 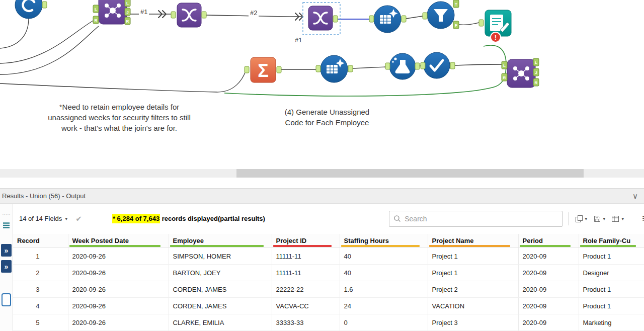 What do you see at coordinates (329, 273) in the screenshot?
I see `table-row: 22020-09-26BARTON, JOEY11111-1140Project…` at bounding box center [329, 273].